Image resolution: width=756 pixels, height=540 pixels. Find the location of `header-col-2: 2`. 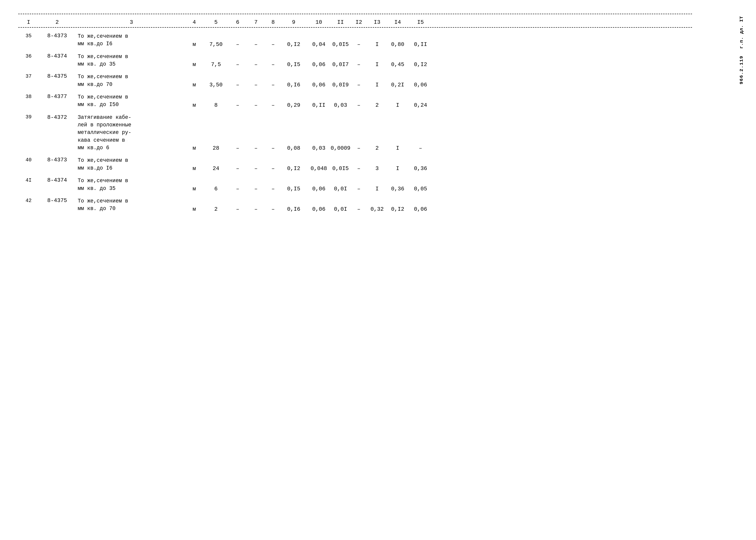

header-col-2: 2 is located at coordinates (57, 22).